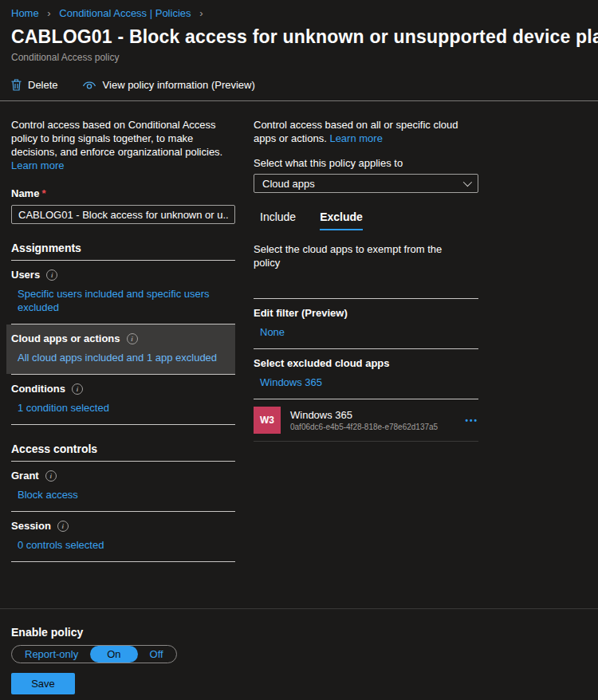 The width and height of the screenshot is (598, 700). Describe the element at coordinates (366, 420) in the screenshot. I see `excluded-app-row: W3 Windows 365 0af06dc6-e4b5-4f28-818e-e…` at that location.